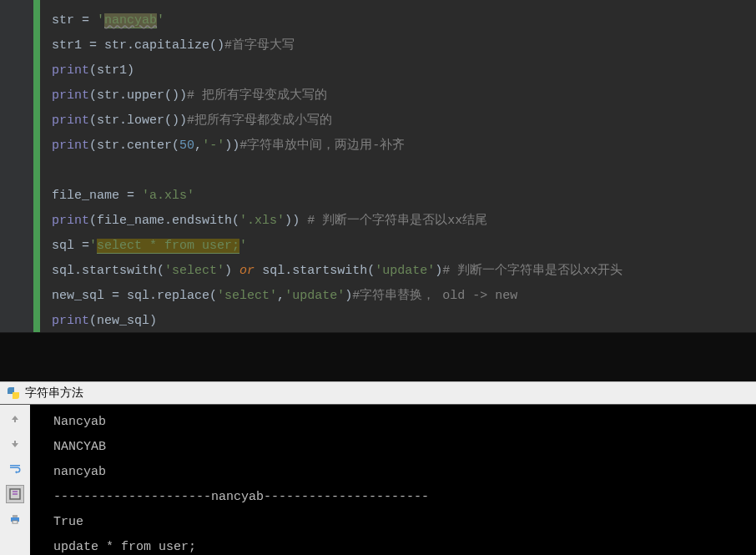 The height and width of the screenshot is (555, 756). Describe the element at coordinates (378, 393) in the screenshot. I see `console-tab: 字符串方法` at that location.